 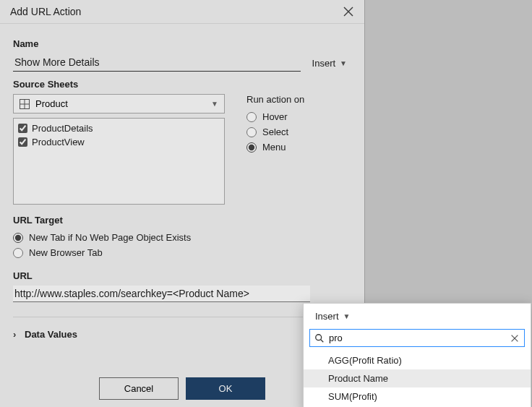 I want to click on radio-label: New Browser Tab, so click(x=66, y=253).